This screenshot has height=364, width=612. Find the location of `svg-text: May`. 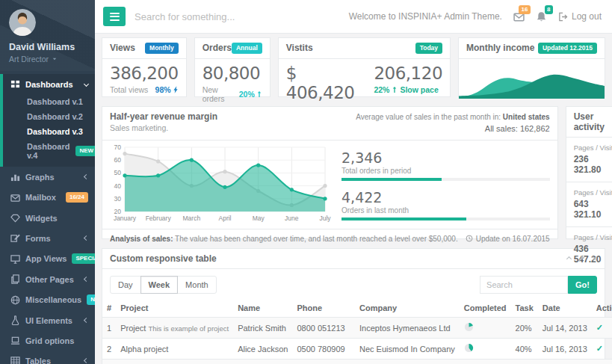

svg-text: May is located at coordinates (259, 218).